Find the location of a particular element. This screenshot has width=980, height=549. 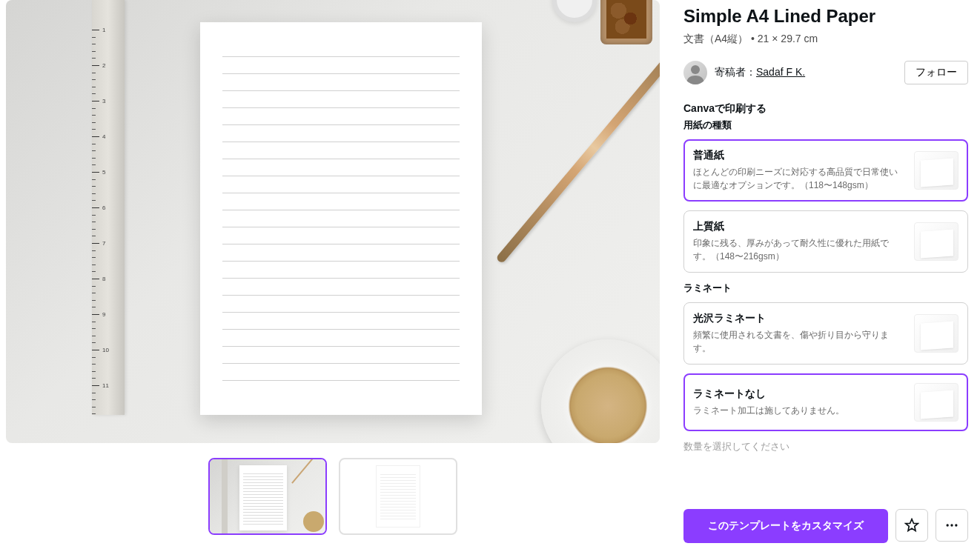

customize-button: このテンプレートをカスタマイズ is located at coordinates (786, 526).